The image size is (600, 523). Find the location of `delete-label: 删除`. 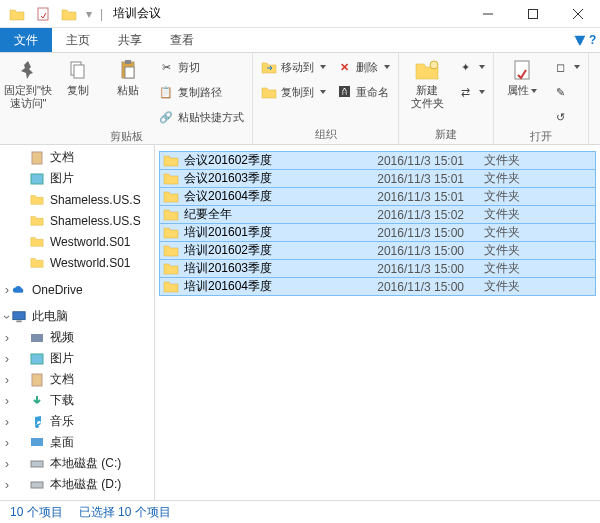

delete-label: 删除 is located at coordinates (367, 68).